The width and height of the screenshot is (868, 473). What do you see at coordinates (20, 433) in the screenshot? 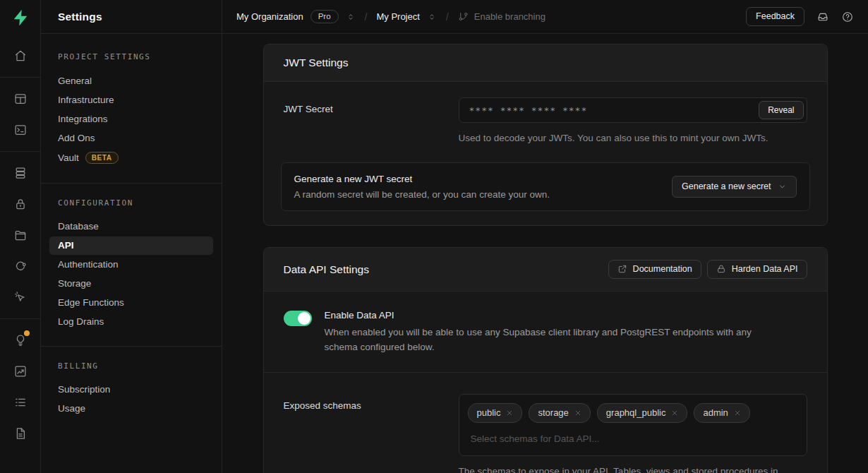
I see `api-docs-icon` at bounding box center [20, 433].